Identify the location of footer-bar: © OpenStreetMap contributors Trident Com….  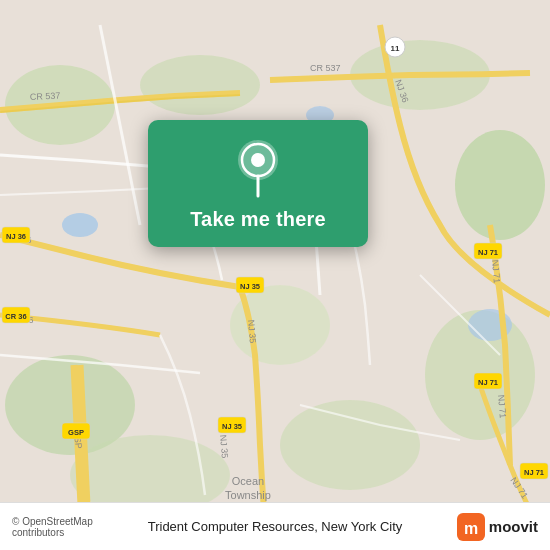
(275, 526).